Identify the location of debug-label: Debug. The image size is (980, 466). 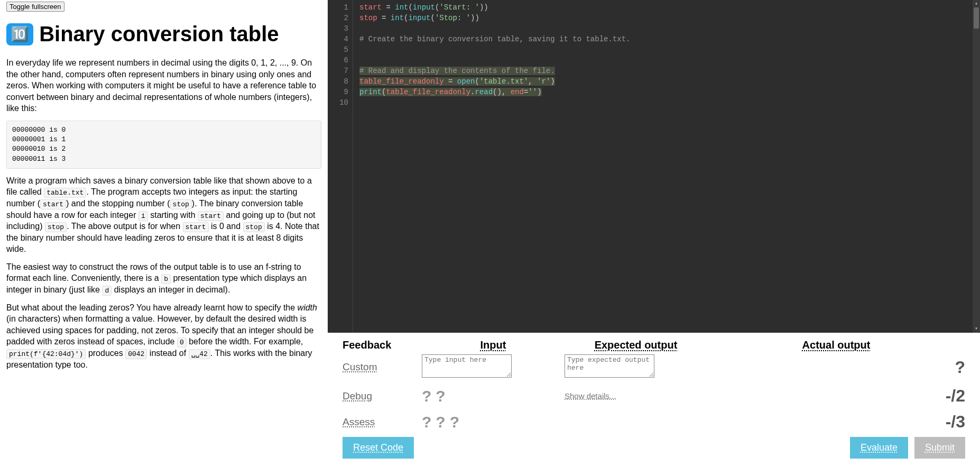
(364, 396).